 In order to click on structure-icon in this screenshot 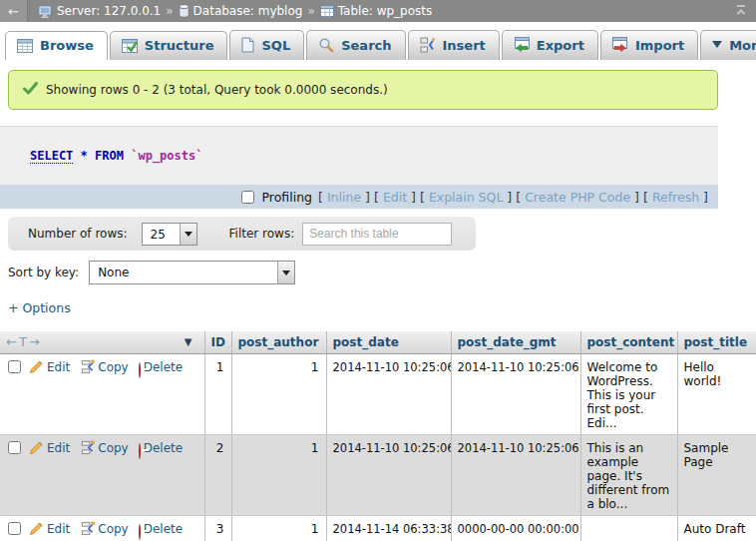, I will do `click(130, 46)`.